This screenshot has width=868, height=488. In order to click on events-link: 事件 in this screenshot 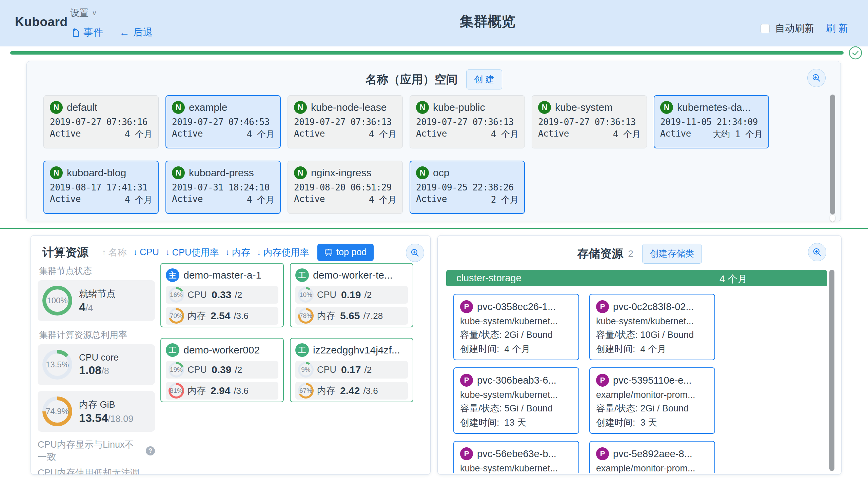, I will do `click(87, 33)`.